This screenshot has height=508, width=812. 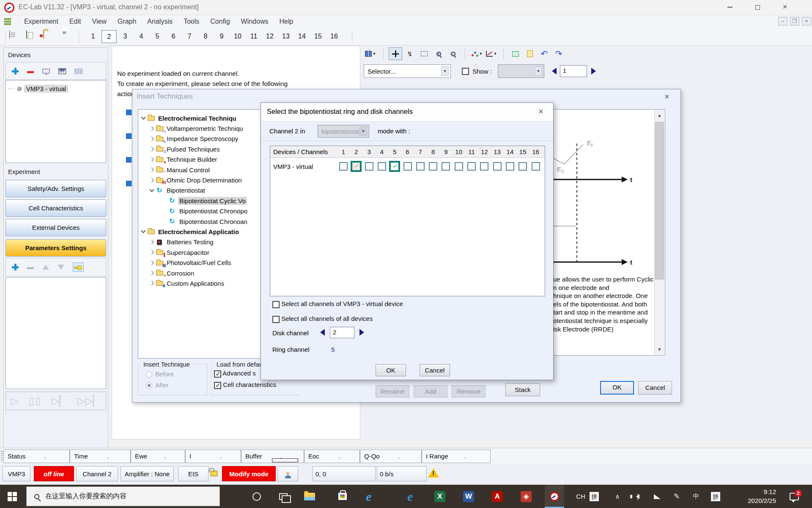 What do you see at coordinates (2, 456) in the screenshot?
I see `statusbar-grip` at bounding box center [2, 456].